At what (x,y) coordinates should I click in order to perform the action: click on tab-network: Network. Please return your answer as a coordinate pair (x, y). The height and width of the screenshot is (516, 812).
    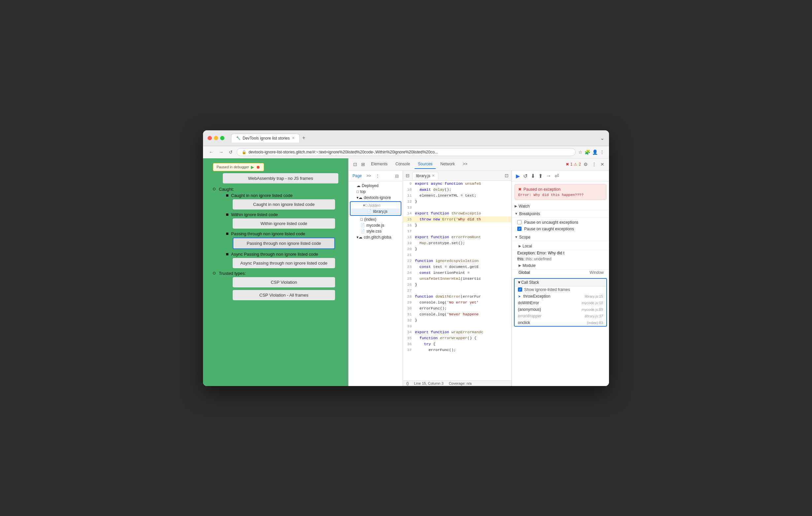
    Looking at the image, I should click on (448, 164).